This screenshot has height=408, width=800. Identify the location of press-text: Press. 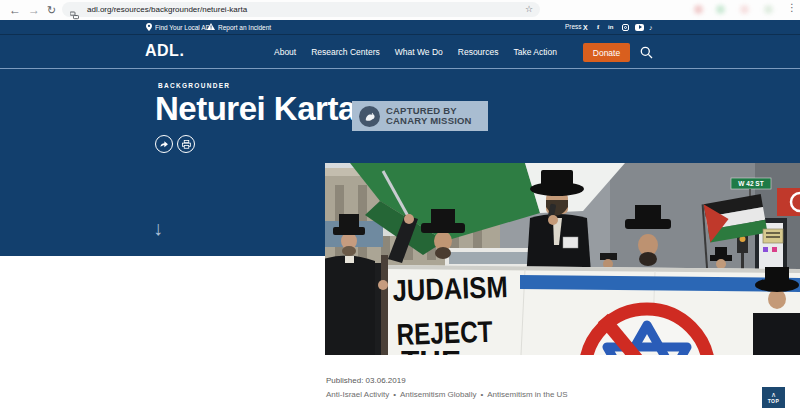
(574, 26).